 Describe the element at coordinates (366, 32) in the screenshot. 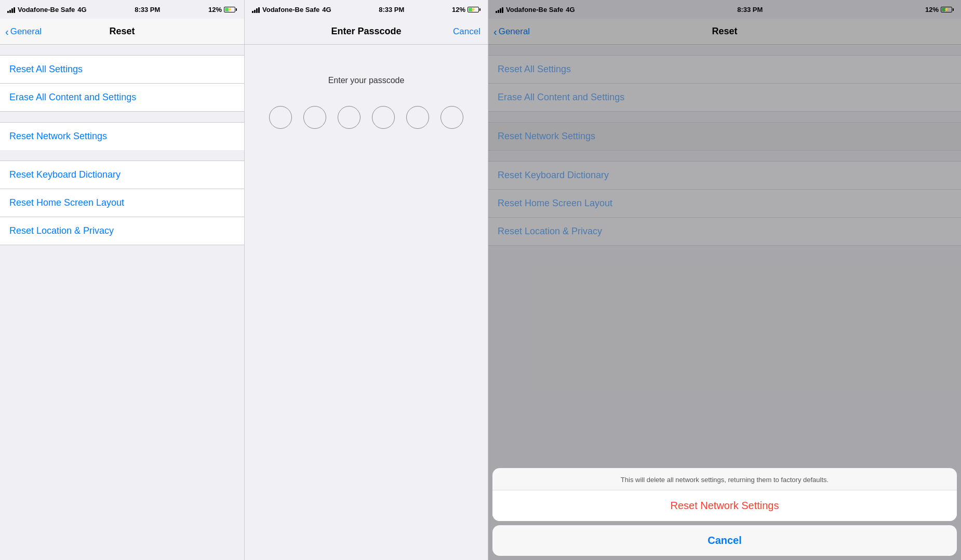

I see `center-nav-bar: Enter Passcode Cancel` at that location.